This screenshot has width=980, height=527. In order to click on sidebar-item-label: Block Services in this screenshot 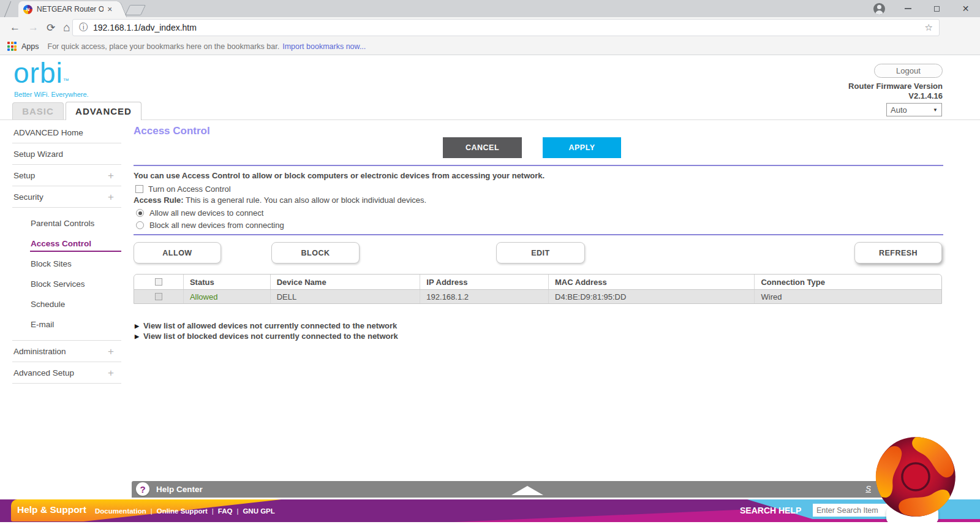, I will do `click(58, 284)`.